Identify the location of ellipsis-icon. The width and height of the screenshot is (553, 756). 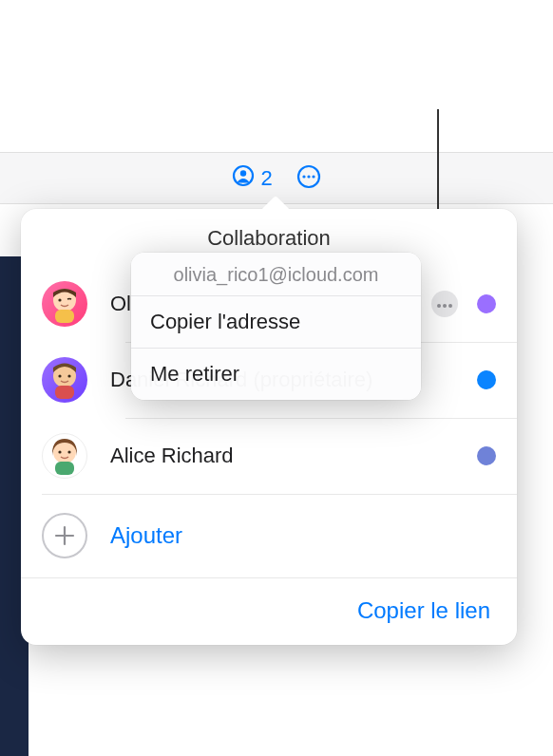
(445, 304).